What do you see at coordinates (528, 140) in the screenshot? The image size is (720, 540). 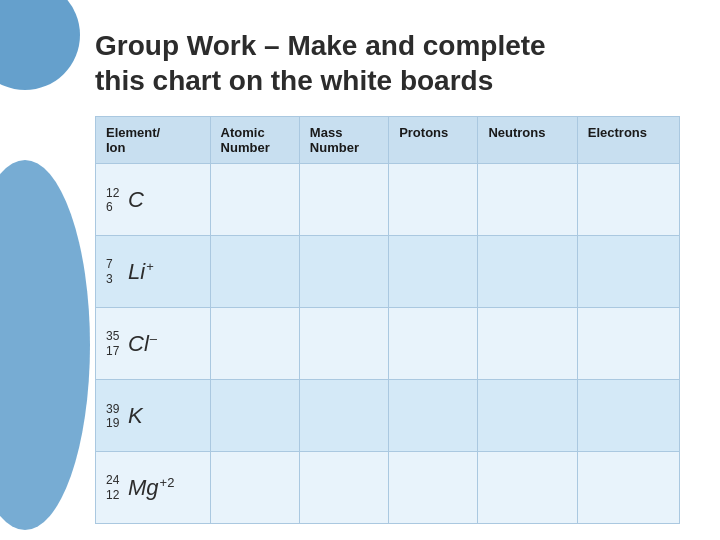 I see `col-header-neutrons: Neutrons` at bounding box center [528, 140].